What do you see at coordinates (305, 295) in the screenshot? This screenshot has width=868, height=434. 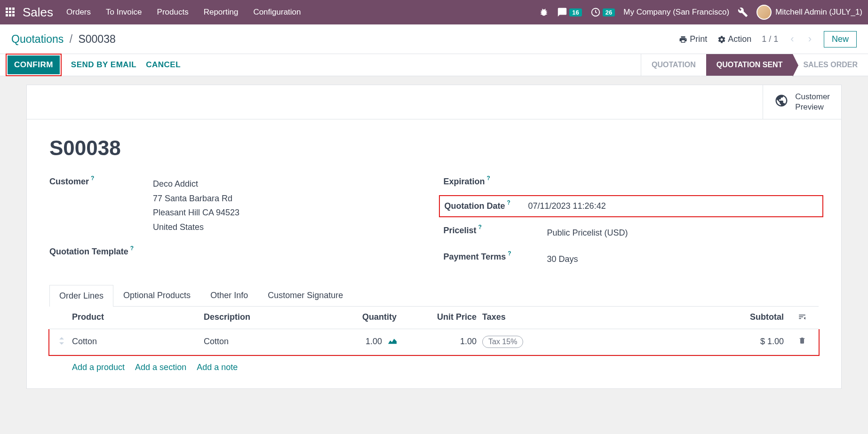 I see `tab-customer-signature: Customer Signature` at bounding box center [305, 295].